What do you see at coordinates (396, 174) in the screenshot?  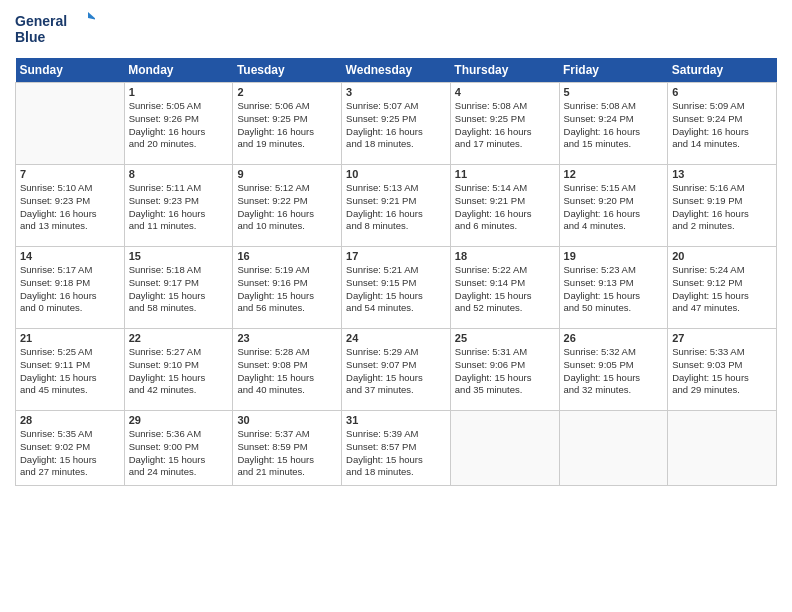 I see `day-number: 10` at bounding box center [396, 174].